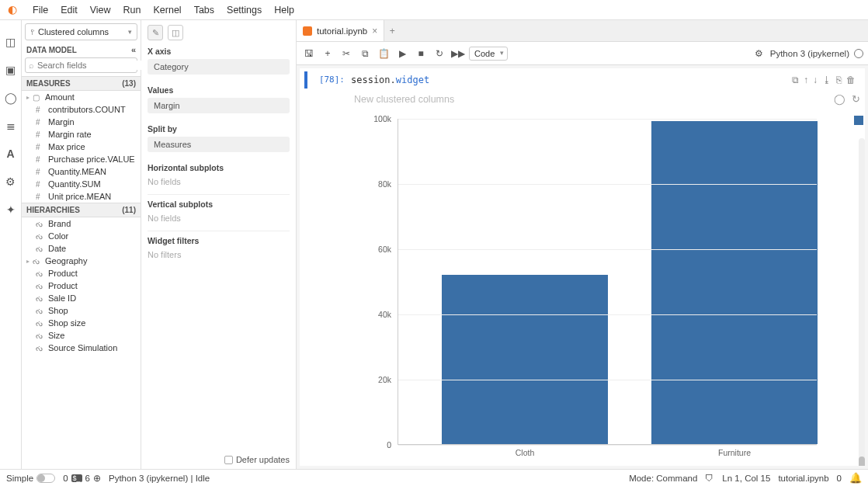  Describe the element at coordinates (81, 298) in the screenshot. I see `hierarchy-item: ᔔSale ID` at that location.